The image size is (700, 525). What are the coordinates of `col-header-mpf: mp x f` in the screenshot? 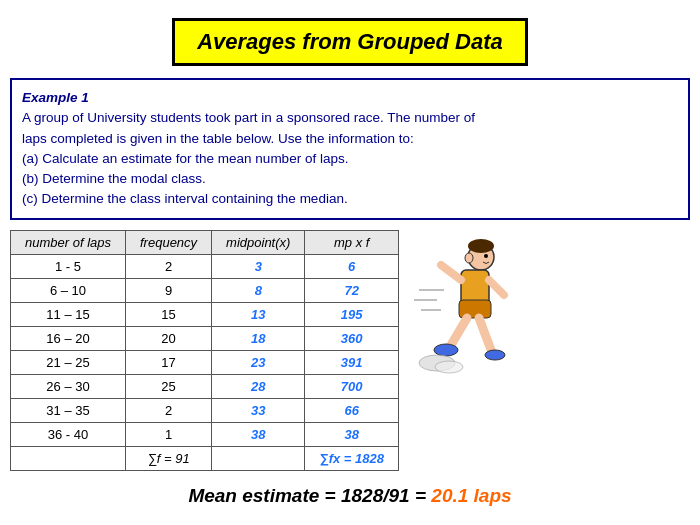 It's located at (352, 242).